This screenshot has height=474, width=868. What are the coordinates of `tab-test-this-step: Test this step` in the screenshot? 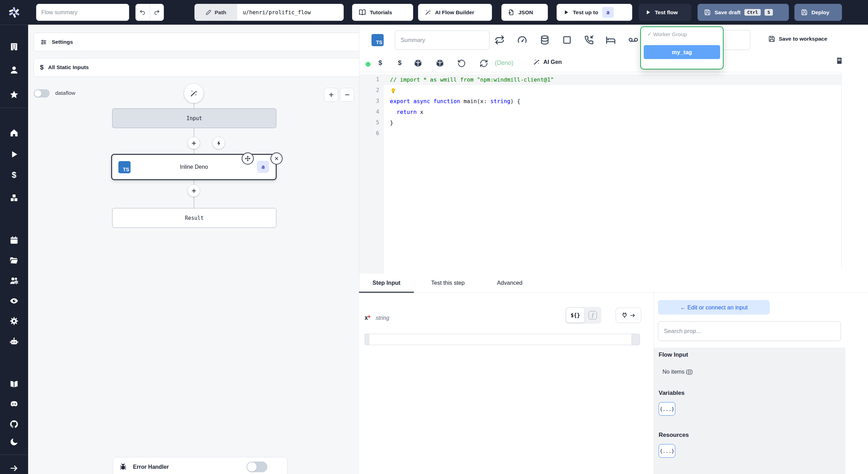 It's located at (448, 283).